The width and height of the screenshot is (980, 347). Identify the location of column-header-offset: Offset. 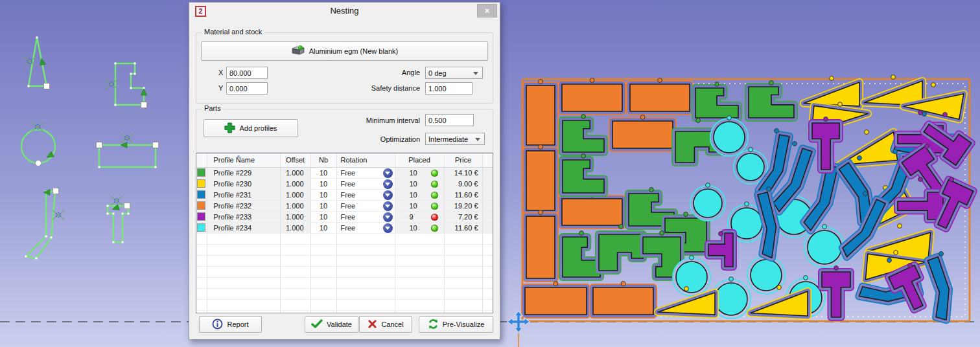
(296, 161).